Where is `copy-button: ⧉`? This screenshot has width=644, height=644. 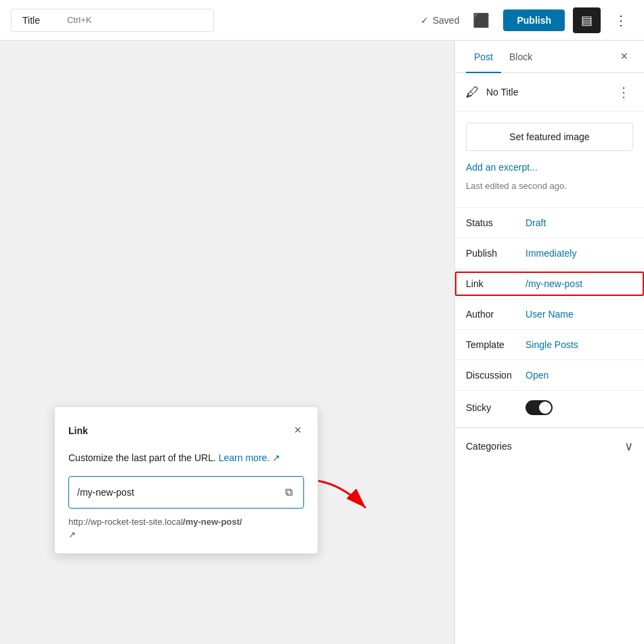
copy-button: ⧉ is located at coordinates (288, 492).